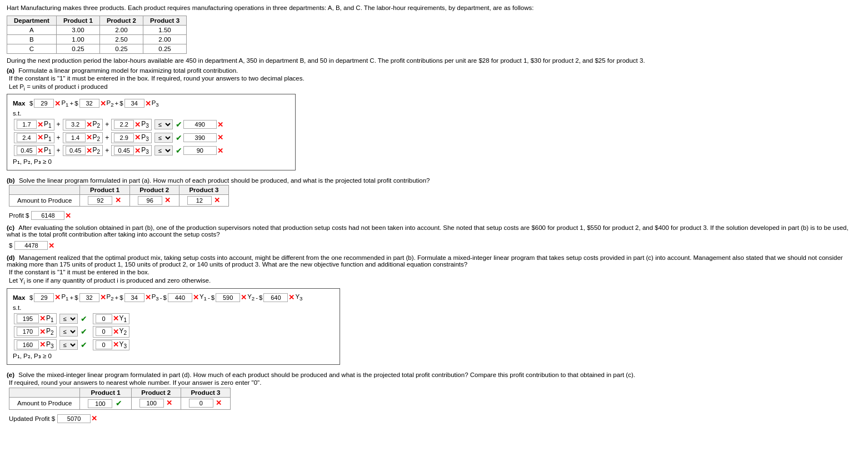 This screenshot has height=472, width=868. What do you see at coordinates (83, 138) in the screenshot?
I see `c2-box2: ✕ P2` at bounding box center [83, 138].